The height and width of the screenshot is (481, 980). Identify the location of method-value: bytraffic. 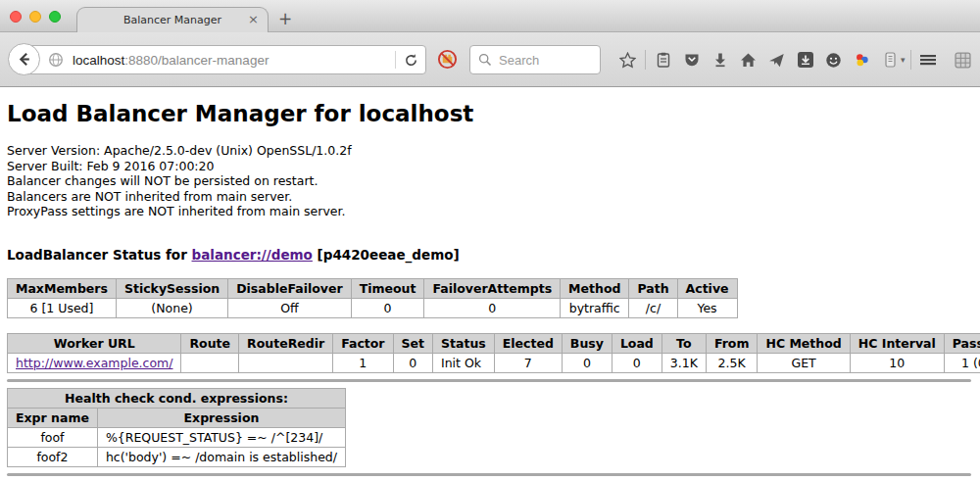
(595, 308).